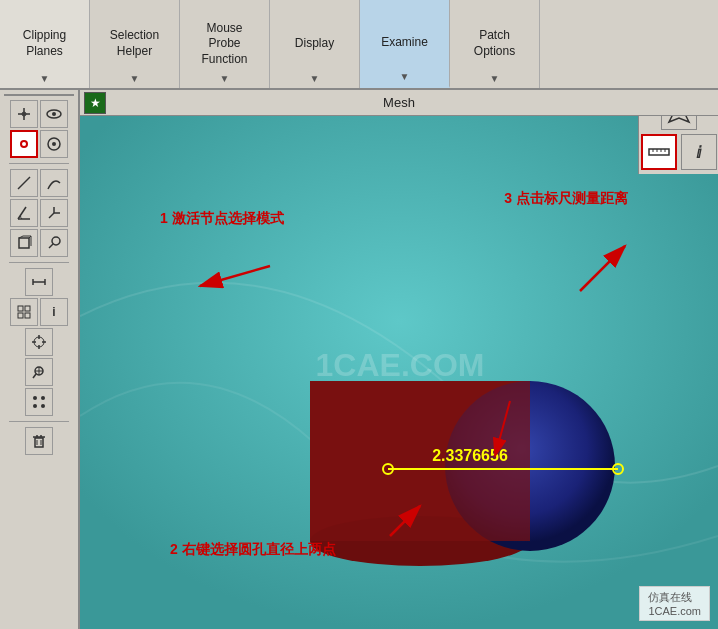  What do you see at coordinates (39, 312) in the screenshot?
I see `toolbar-row-7: i` at bounding box center [39, 312].